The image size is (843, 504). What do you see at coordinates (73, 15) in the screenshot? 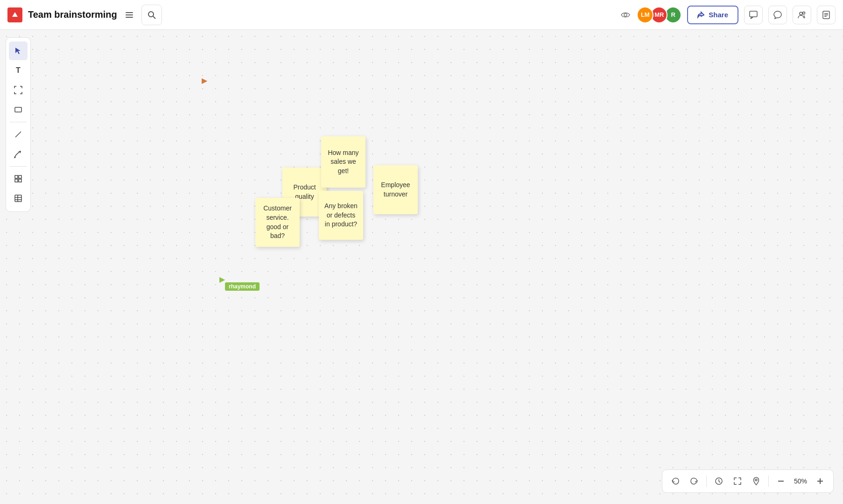
I see `document-title: Team brainstorming` at bounding box center [73, 15].